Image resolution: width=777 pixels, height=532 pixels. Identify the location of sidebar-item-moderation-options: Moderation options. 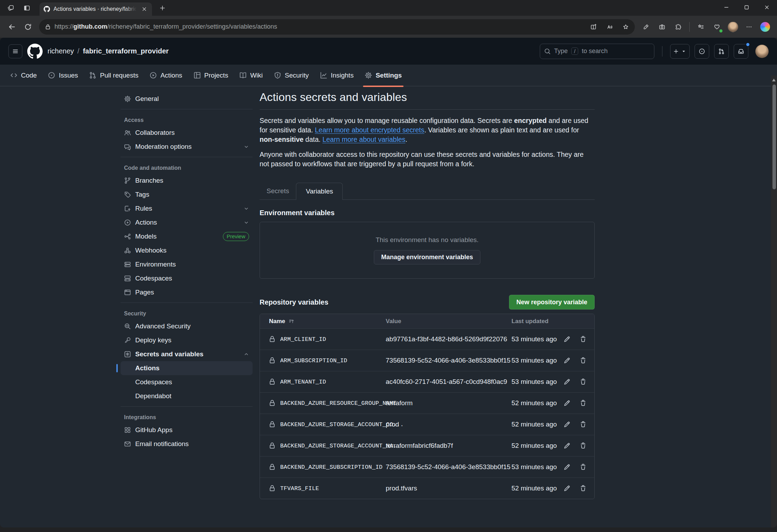
(187, 147).